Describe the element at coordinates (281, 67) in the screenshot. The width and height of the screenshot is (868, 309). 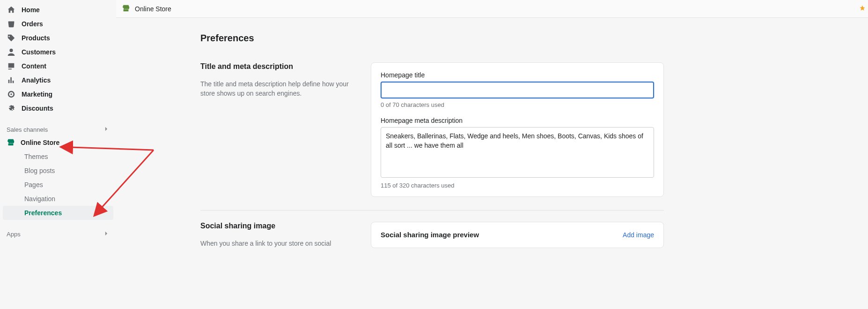
I see `section-heading: Title and meta description` at that location.